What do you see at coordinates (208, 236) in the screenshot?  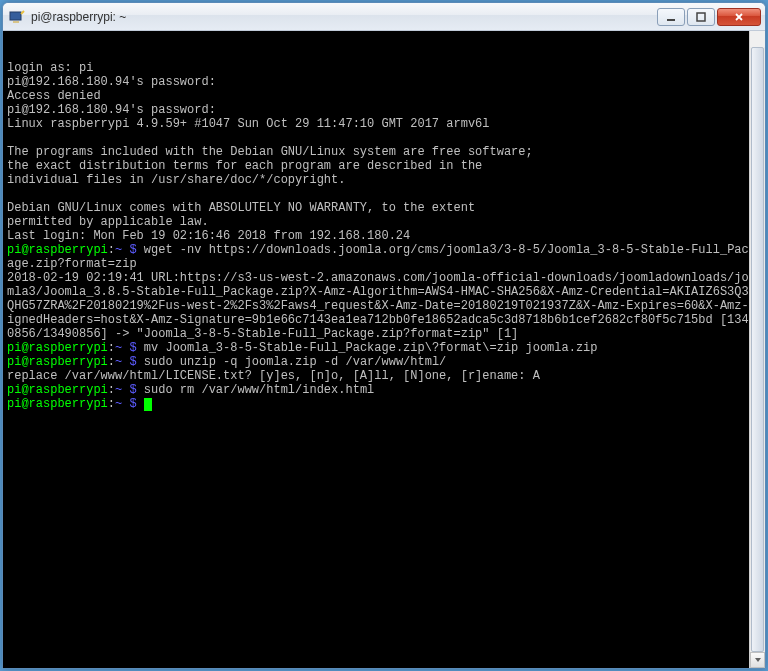 I see `term-line: Last login: Mon Feb 19 02:16:46 2018 fro…` at bounding box center [208, 236].